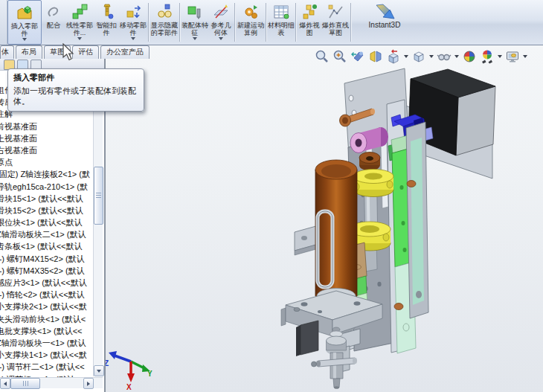 The height and width of the screenshot is (392, 543). I want to click on mate-button: 配合, so click(54, 22).